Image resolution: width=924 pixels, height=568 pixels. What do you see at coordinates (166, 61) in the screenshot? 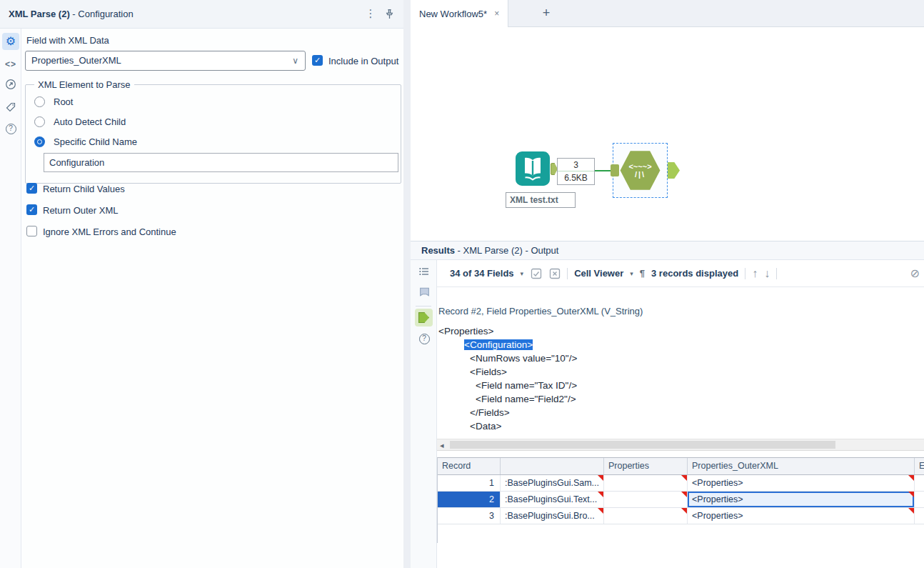
I see `xml-field-dropdown: Properties_OuterXML ∨` at bounding box center [166, 61].